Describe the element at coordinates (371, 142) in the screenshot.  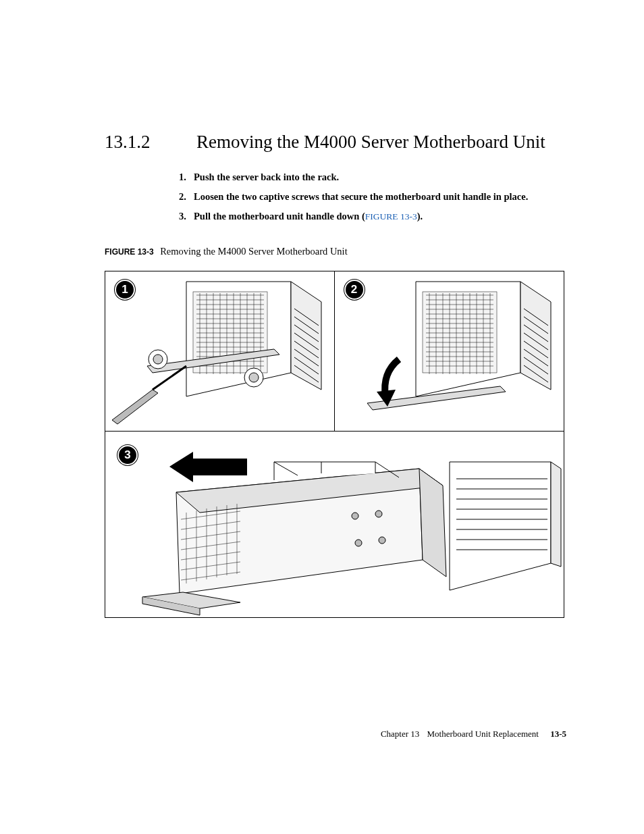
I see `section-title: Removing the M4000 Server Motherboard Un…` at that location.